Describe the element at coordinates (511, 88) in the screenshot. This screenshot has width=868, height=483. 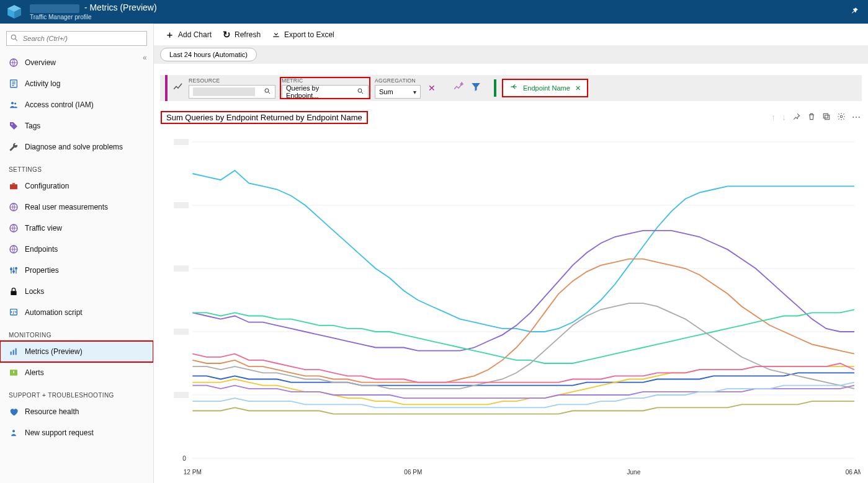
I see `metric-query-bar: RESOURCE METRIC Queries by Endpoint... A…` at that location.